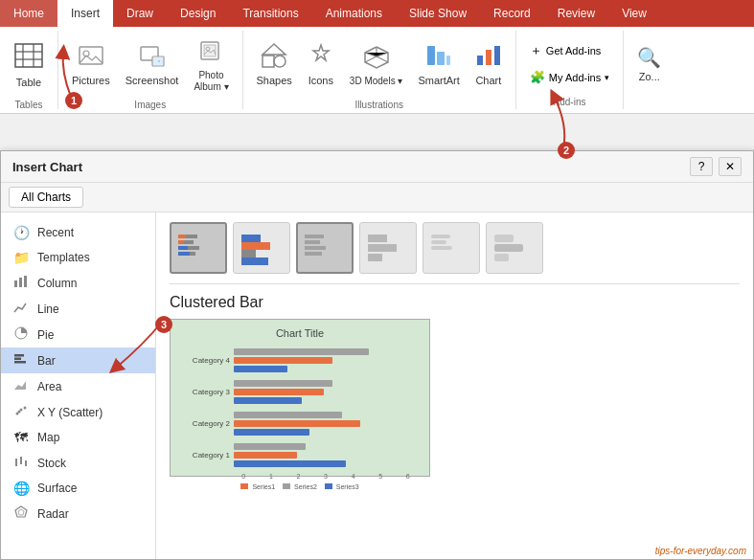 Image resolution: width=754 pixels, height=560 pixels. What do you see at coordinates (21, 387) in the screenshot?
I see `area-chart-icon` at bounding box center [21, 387].